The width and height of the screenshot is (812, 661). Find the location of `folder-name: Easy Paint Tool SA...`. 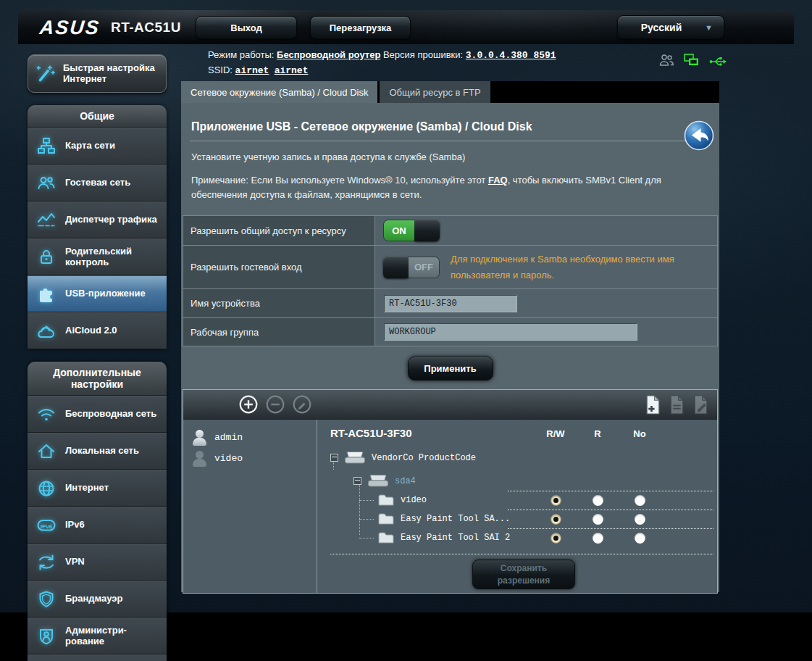

folder-name: Easy Paint Tool SA... is located at coordinates (455, 519).